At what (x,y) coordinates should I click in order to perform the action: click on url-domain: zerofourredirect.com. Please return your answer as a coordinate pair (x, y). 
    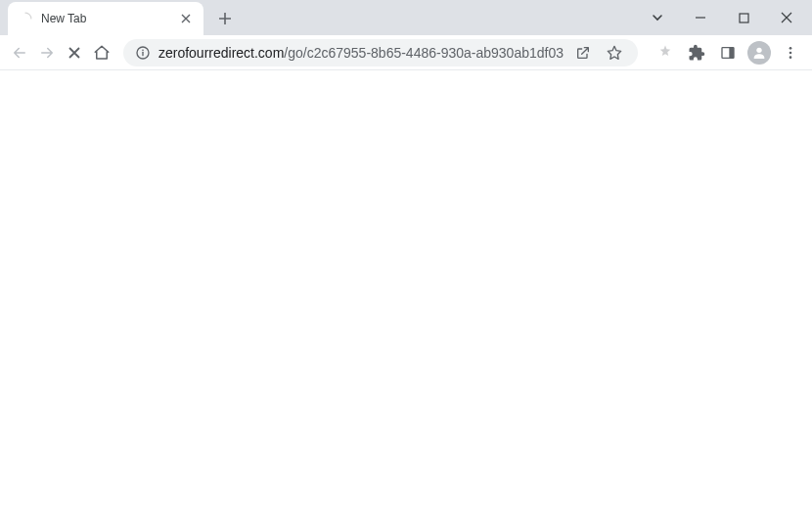
    Looking at the image, I should click on (221, 53).